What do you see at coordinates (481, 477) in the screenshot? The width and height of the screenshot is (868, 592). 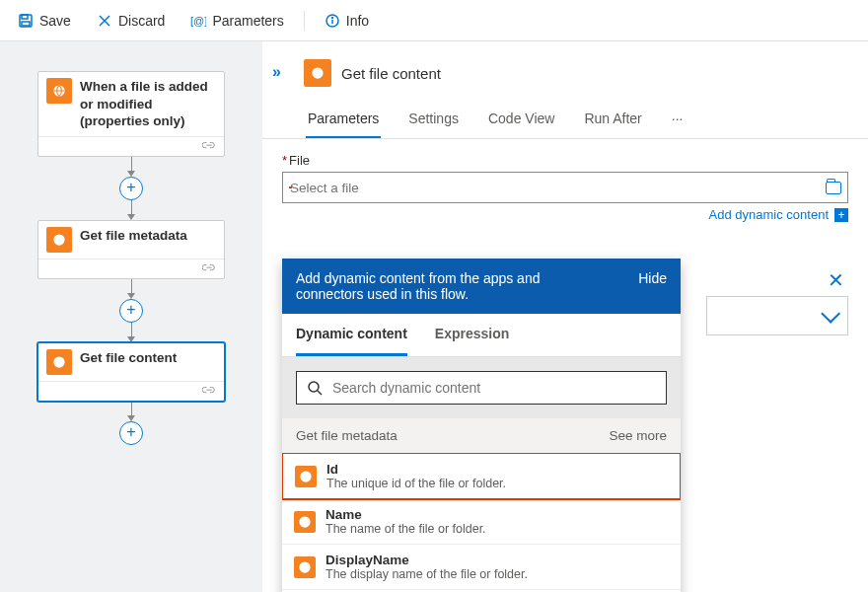 I see `dc-item-id: IdThe unique id of the file or folder.` at bounding box center [481, 477].